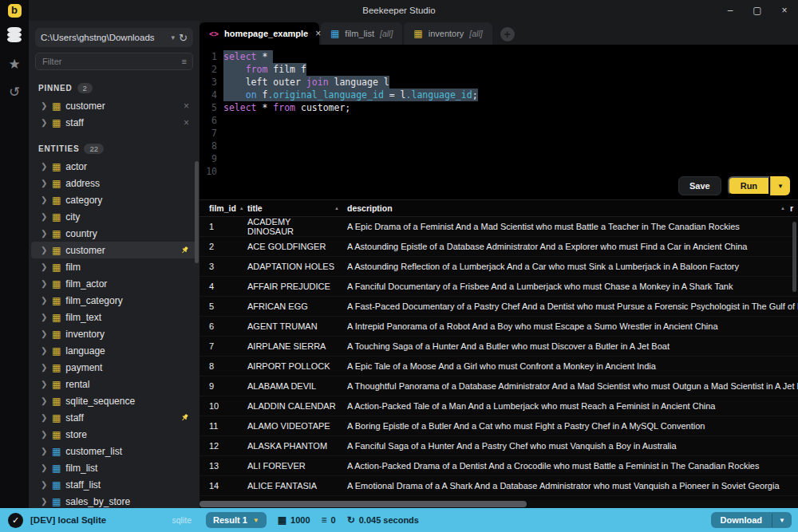  Describe the element at coordinates (499, 447) in the screenshot. I see `table-row: 12 ALASKA PHANTOM A Fanciful Saga of a H…` at that location.